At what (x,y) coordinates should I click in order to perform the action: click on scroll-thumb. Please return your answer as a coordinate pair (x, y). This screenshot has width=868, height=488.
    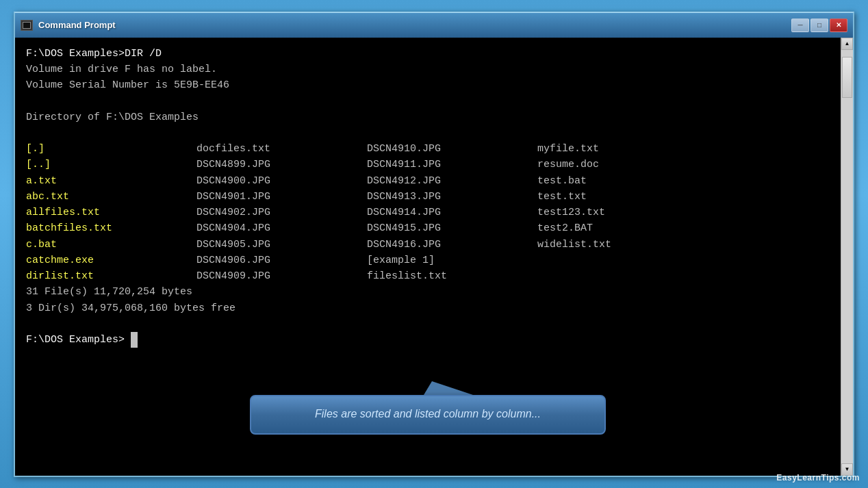
    Looking at the image, I should click on (847, 77).